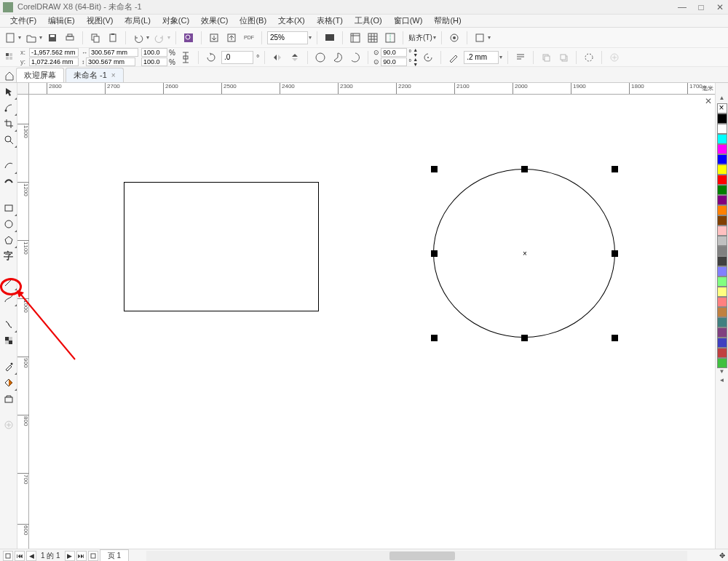 The image size is (728, 561). Describe the element at coordinates (10, 38) in the screenshot. I see `new-button` at that location.